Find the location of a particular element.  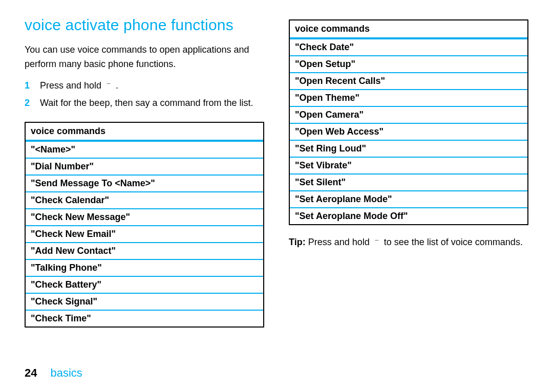

table-row: "Open Web Access" is located at coordinates (409, 132).